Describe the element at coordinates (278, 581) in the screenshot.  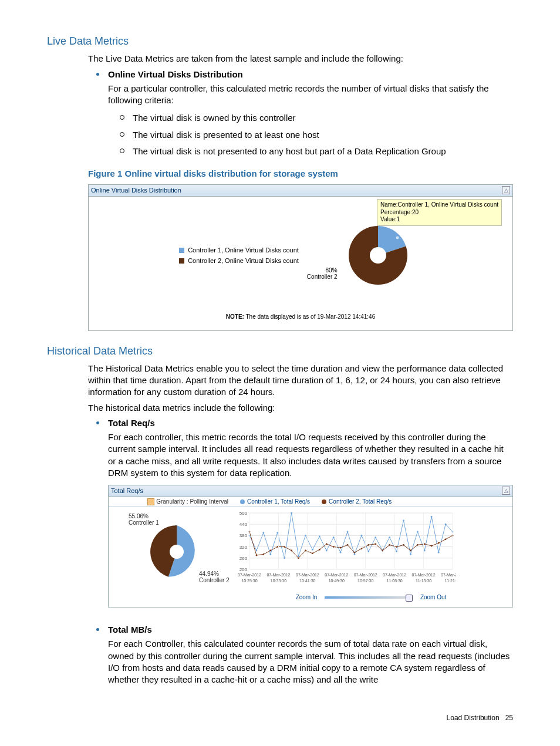
I see `svg-text: 10:33:30` at that location.